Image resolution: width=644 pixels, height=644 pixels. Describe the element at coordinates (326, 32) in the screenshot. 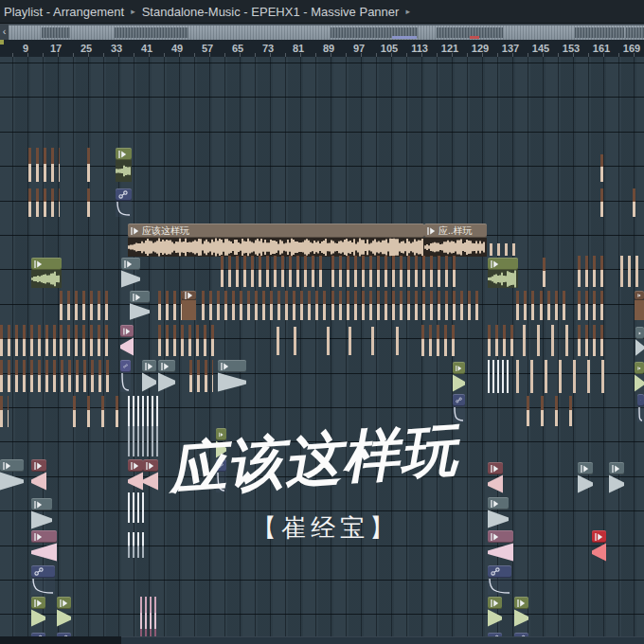

I see `song-overview-strip` at that location.